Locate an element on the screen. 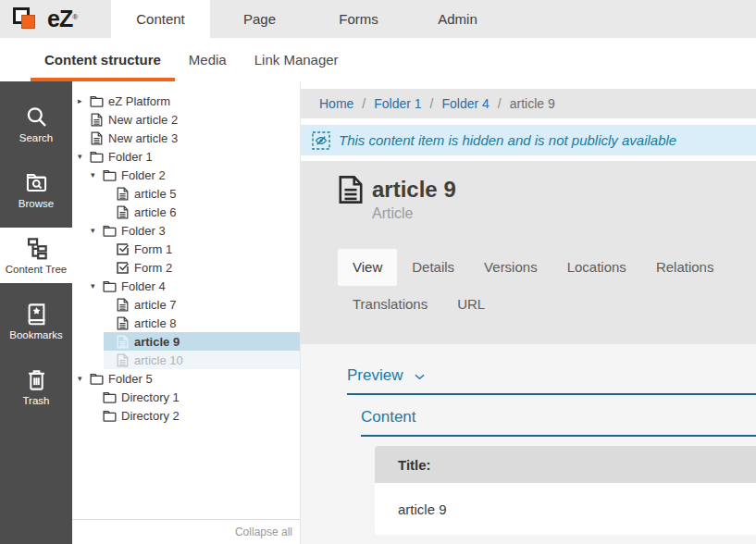 The width and height of the screenshot is (756, 544). sub-nav: Content structureMediaLink Manager is located at coordinates (378, 59).